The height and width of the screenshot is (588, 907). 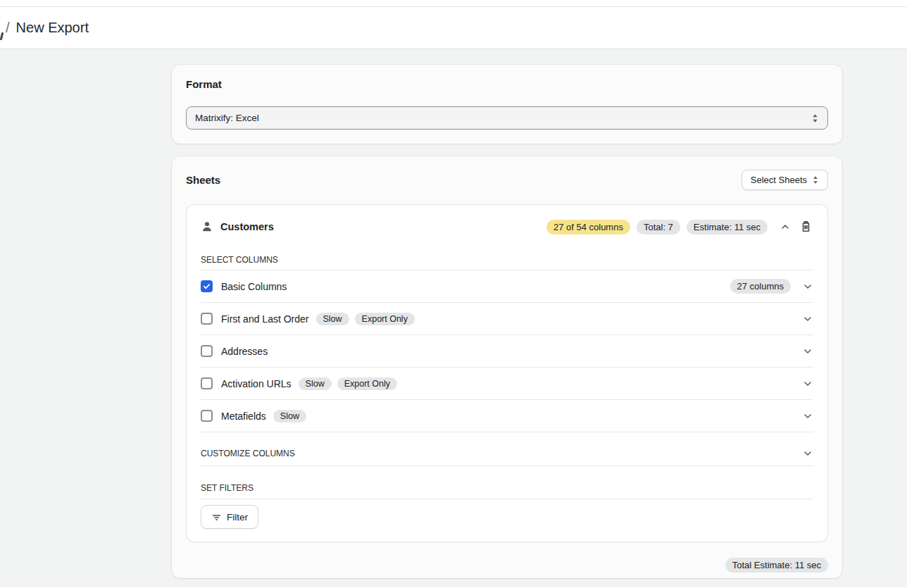 What do you see at coordinates (658, 227) in the screenshot?
I see `total-badge: Total: 7` at bounding box center [658, 227].